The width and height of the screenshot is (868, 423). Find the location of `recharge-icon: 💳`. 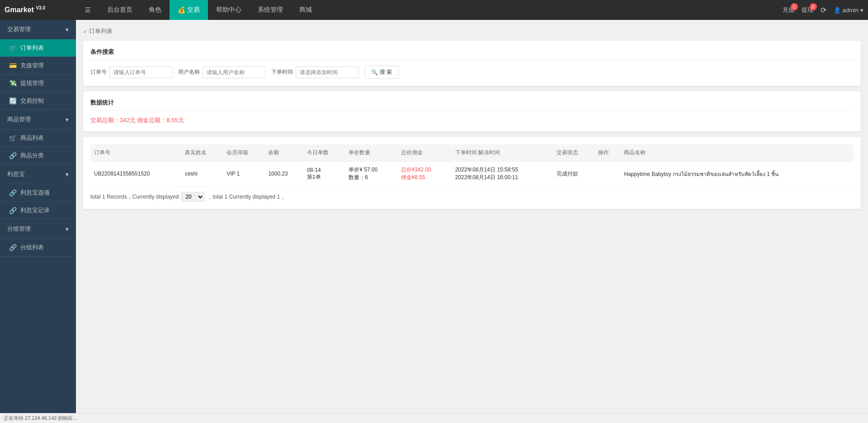

recharge-icon: 💳 is located at coordinates (13, 66).